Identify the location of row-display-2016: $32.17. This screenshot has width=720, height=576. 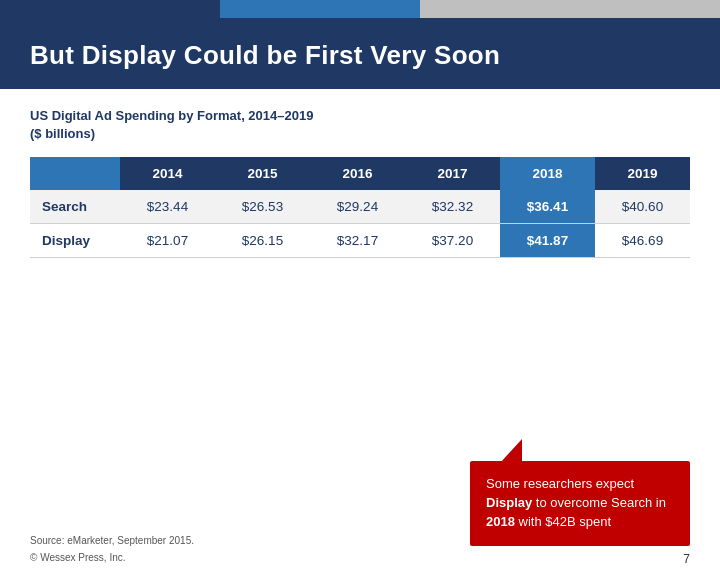
(358, 241).